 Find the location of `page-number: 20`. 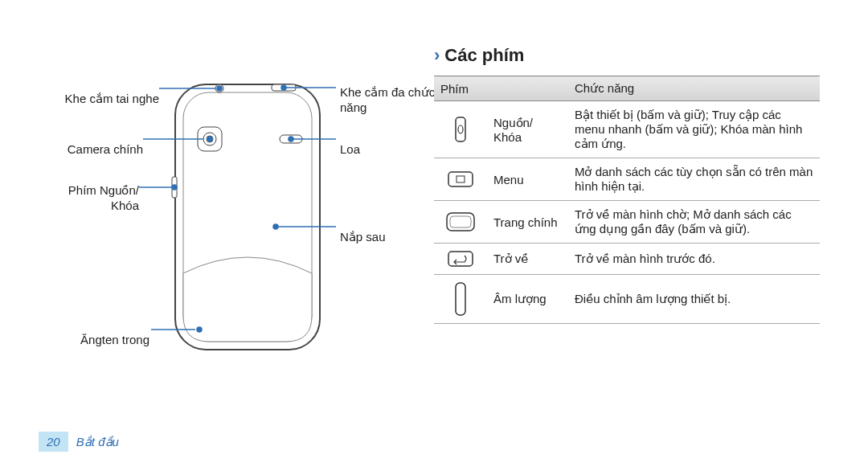

page-number: 20 is located at coordinates (53, 442).